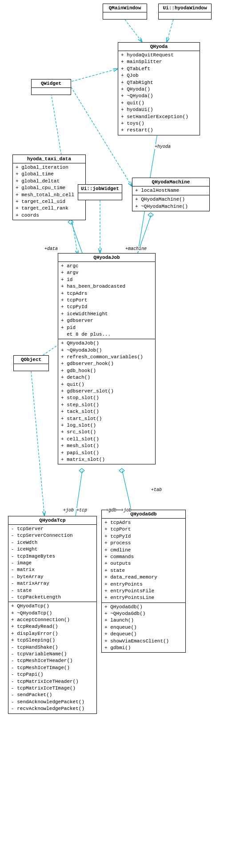 Image resolution: width=252 pixels, height=868 pixels. What do you see at coordinates (31, 363) in the screenshot?
I see `qobject-box: QObject` at bounding box center [31, 363].